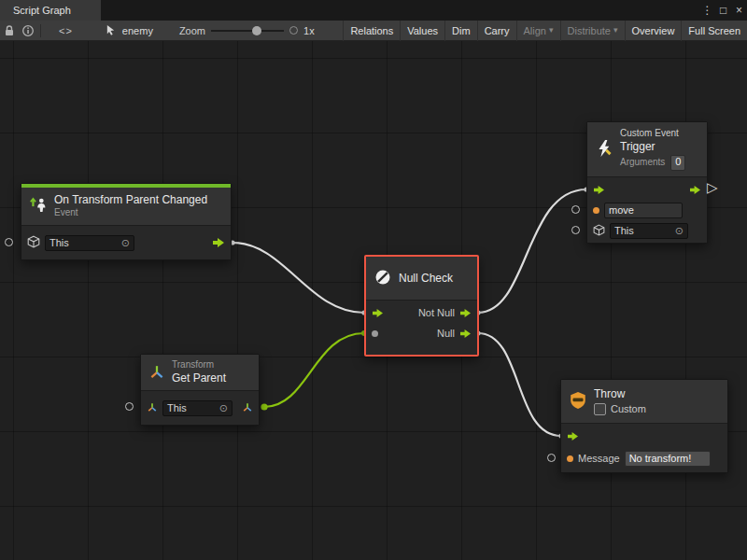  I want to click on align-label: Align, so click(535, 31).